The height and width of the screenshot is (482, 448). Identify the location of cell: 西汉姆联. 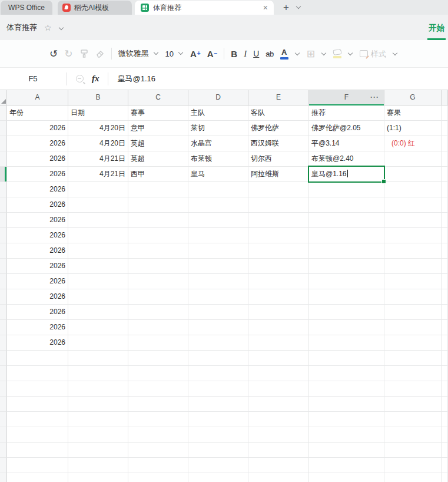
(279, 144).